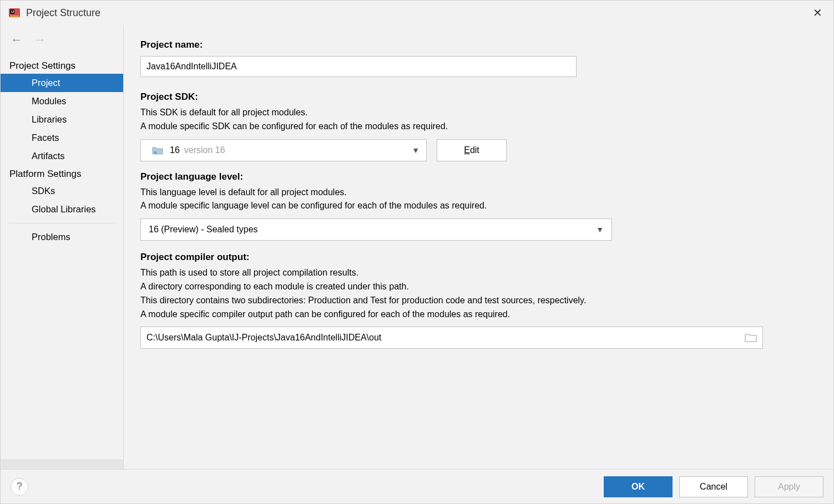  Describe the element at coordinates (62, 101) in the screenshot. I see `sidebar-item-modules: Modules` at that location.